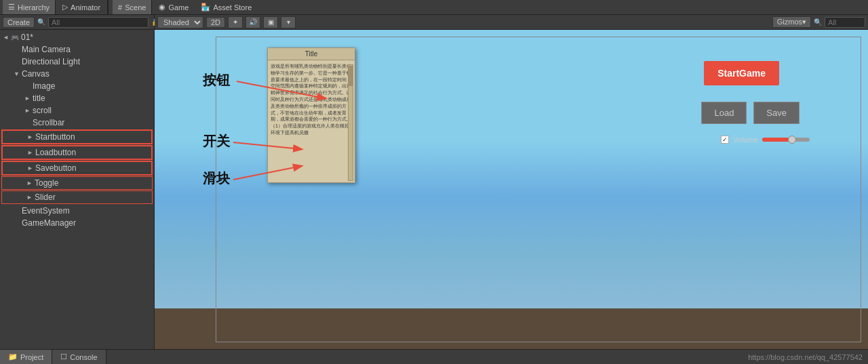  Describe the element at coordinates (77, 197) in the screenshot. I see `tree-item-slider: ► Slider` at that location.